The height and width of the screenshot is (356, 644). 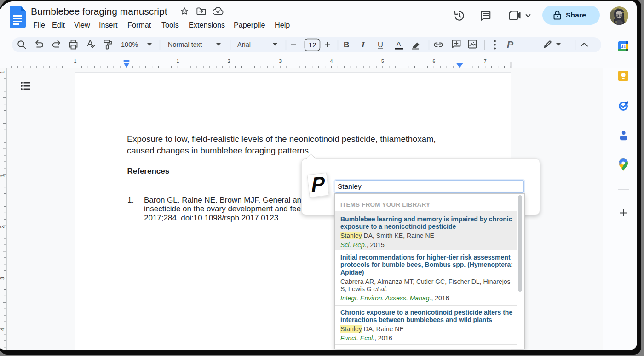 What do you see at coordinates (363, 45) in the screenshot?
I see `svg-text: I` at bounding box center [363, 45].